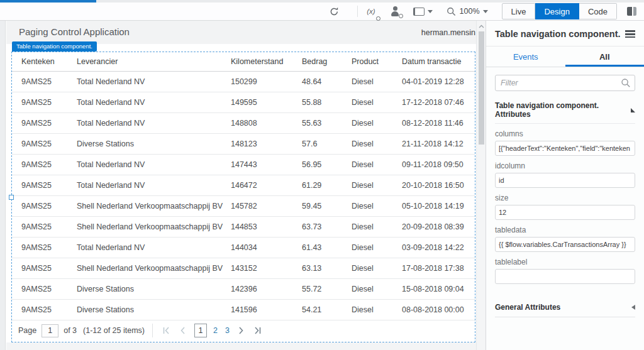  I want to click on column-header: Datum transactie, so click(438, 62).